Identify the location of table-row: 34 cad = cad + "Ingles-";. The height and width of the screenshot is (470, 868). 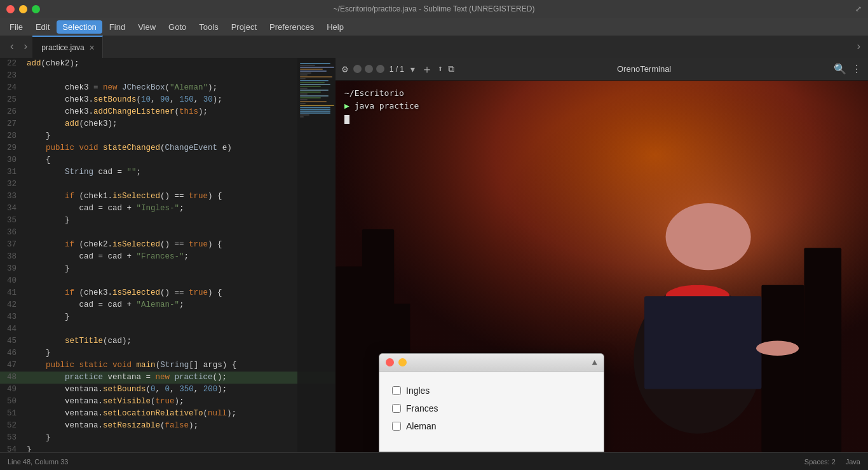
(168, 208).